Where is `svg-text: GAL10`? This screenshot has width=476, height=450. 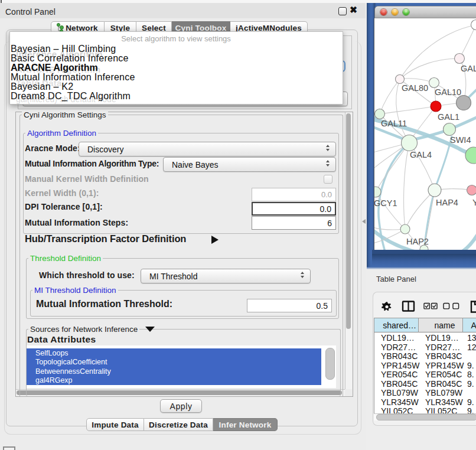 svg-text: GAL10 is located at coordinates (448, 92).